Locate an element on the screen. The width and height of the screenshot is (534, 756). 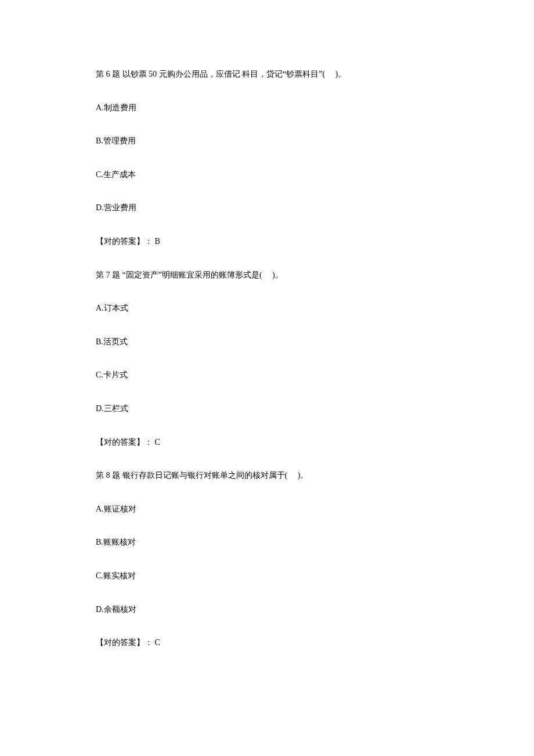
option-b: B.管理费用 is located at coordinates (267, 141).